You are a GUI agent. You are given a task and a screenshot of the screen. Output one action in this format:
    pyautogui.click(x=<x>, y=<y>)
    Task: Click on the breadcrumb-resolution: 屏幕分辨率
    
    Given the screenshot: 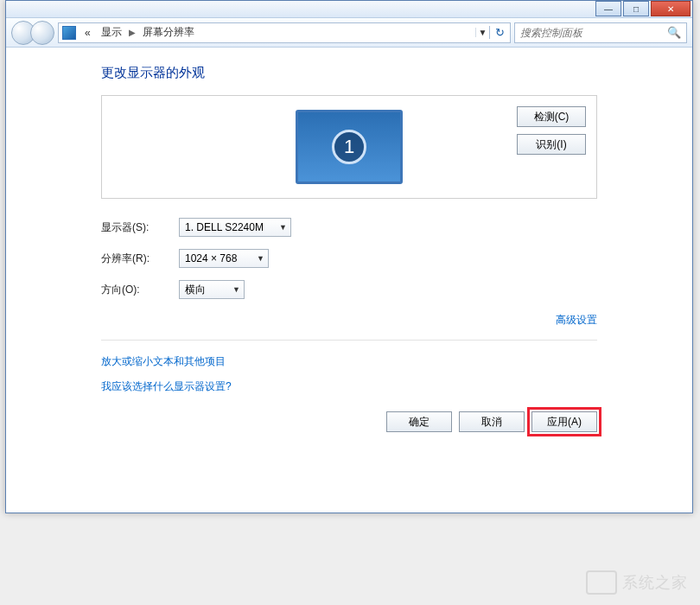 What is the action you would take?
    pyautogui.click(x=169, y=33)
    